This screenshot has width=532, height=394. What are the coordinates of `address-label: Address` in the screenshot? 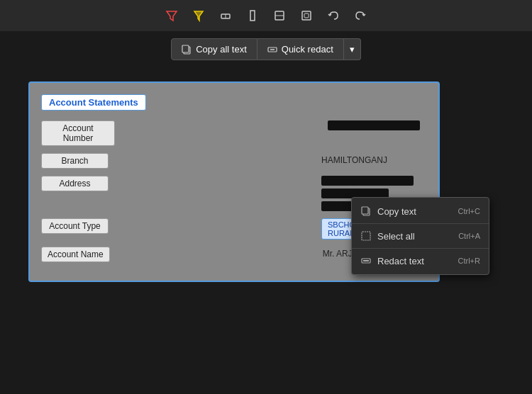 It's located at (75, 184).